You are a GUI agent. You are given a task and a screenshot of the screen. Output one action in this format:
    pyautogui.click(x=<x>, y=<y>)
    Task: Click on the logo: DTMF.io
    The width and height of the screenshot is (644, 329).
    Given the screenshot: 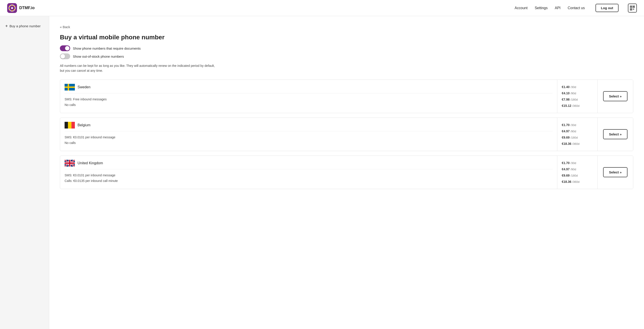 What is the action you would take?
    pyautogui.click(x=21, y=8)
    